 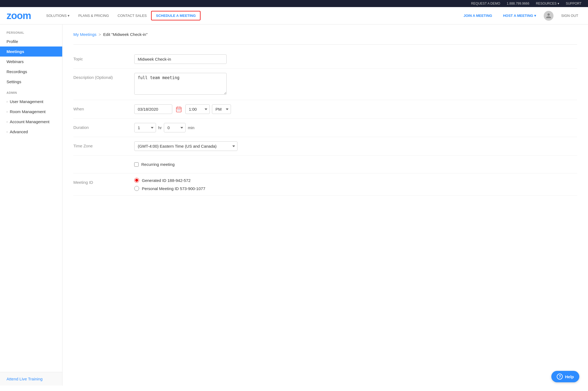 I want to click on calendar-icon, so click(x=179, y=109).